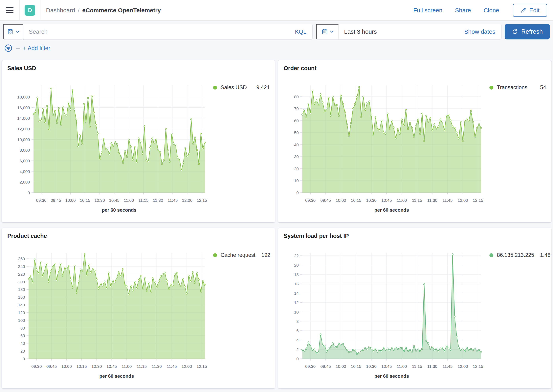  I want to click on add-filter-link: + Add filter, so click(37, 48).